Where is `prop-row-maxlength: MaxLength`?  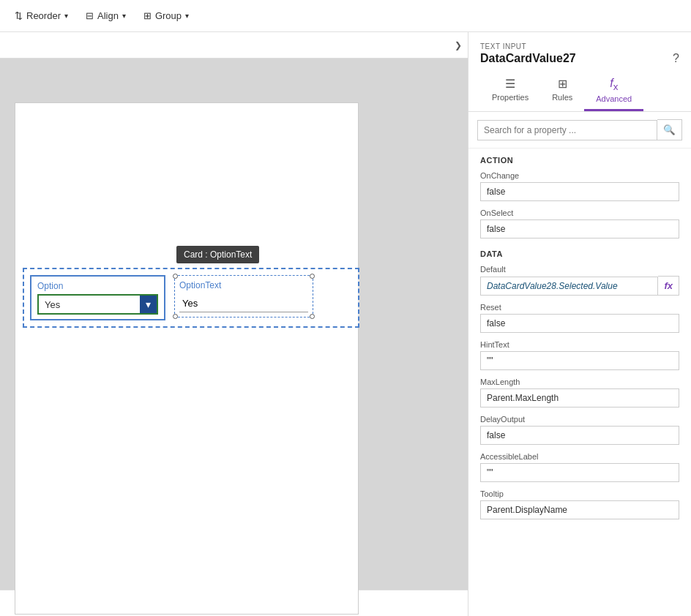
prop-row-maxlength: MaxLength is located at coordinates (580, 392).